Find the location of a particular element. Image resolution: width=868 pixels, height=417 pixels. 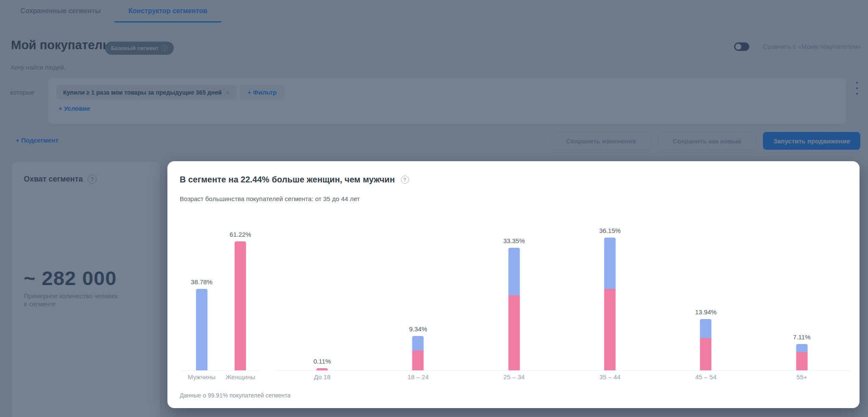

bar-value-label: 38.78% is located at coordinates (202, 282).